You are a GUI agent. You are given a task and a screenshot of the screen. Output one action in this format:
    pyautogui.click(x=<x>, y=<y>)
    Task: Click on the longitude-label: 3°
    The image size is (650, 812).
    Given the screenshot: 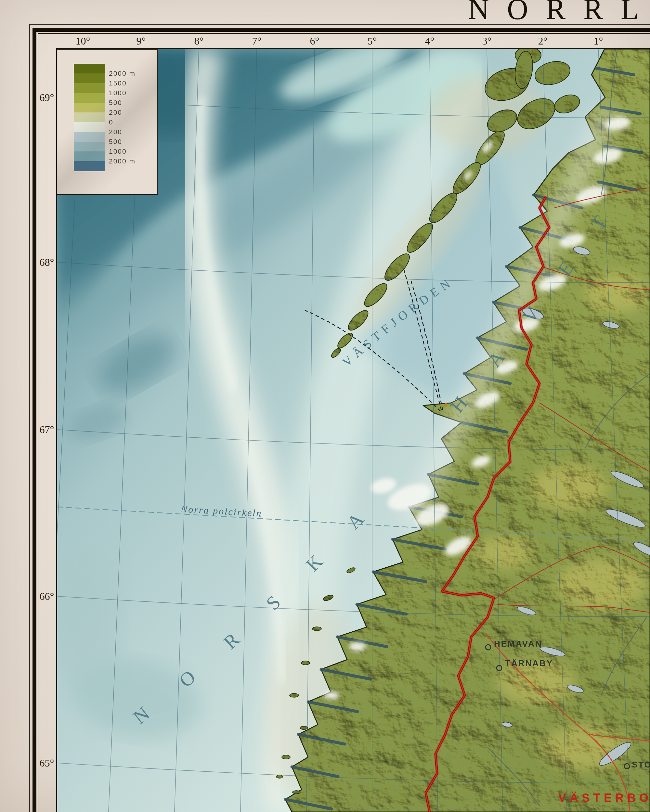 What is the action you would take?
    pyautogui.click(x=487, y=41)
    